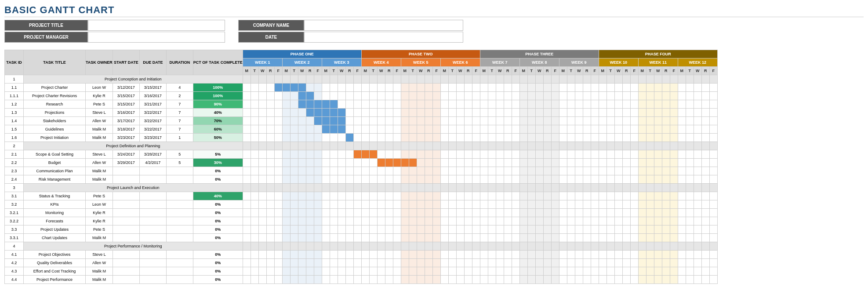 The height and width of the screenshot is (298, 868). Describe the element at coordinates (153, 96) in the screenshot. I see `cell-due: 3/16/2017` at that location.